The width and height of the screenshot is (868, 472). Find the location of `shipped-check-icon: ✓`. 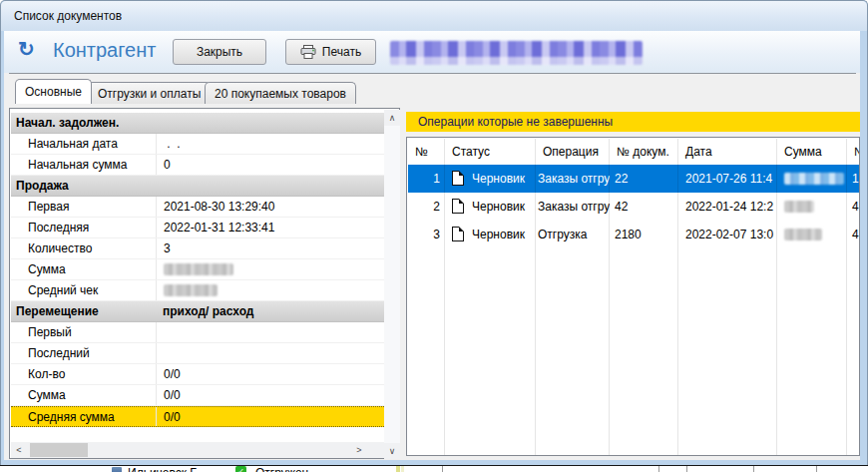

shipped-check-icon: ✓ is located at coordinates (241, 469).